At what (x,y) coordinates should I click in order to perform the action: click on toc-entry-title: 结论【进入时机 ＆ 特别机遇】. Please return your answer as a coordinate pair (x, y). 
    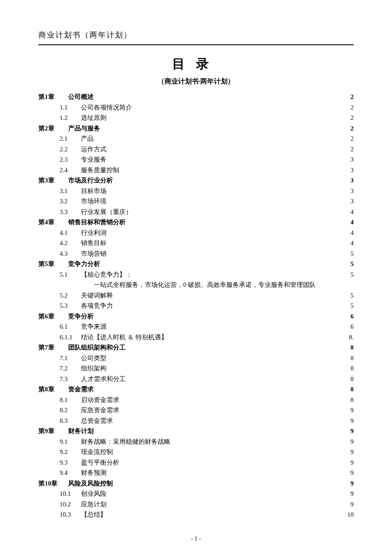
    Looking at the image, I should click on (124, 338).